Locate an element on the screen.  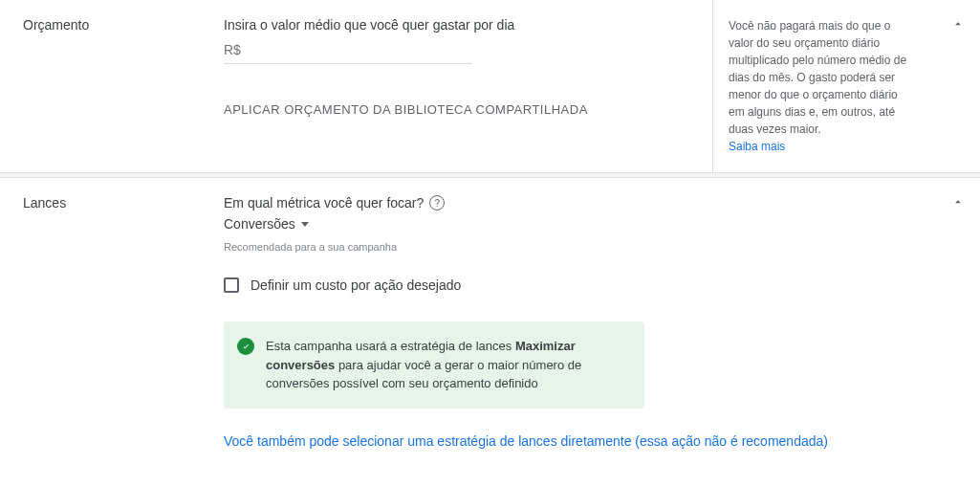
help-icon: ? is located at coordinates (437, 203).